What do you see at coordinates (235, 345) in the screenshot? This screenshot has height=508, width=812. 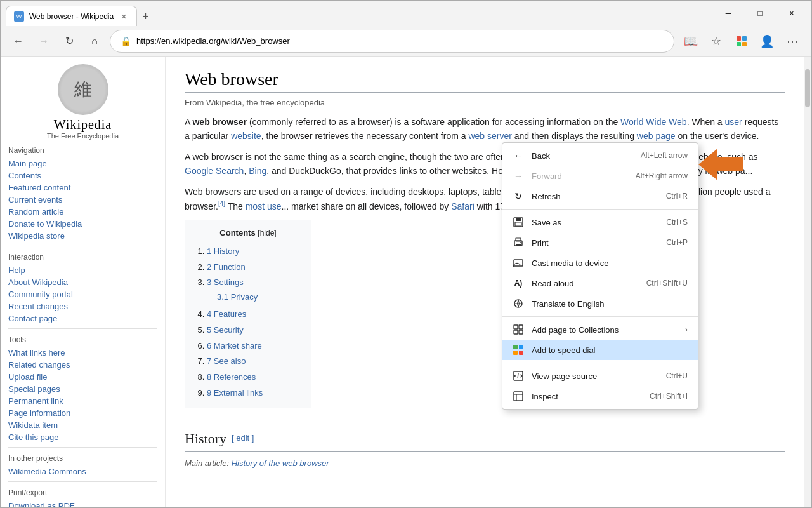 I see `toc-link-market-share: 6 Market share` at bounding box center [235, 345].